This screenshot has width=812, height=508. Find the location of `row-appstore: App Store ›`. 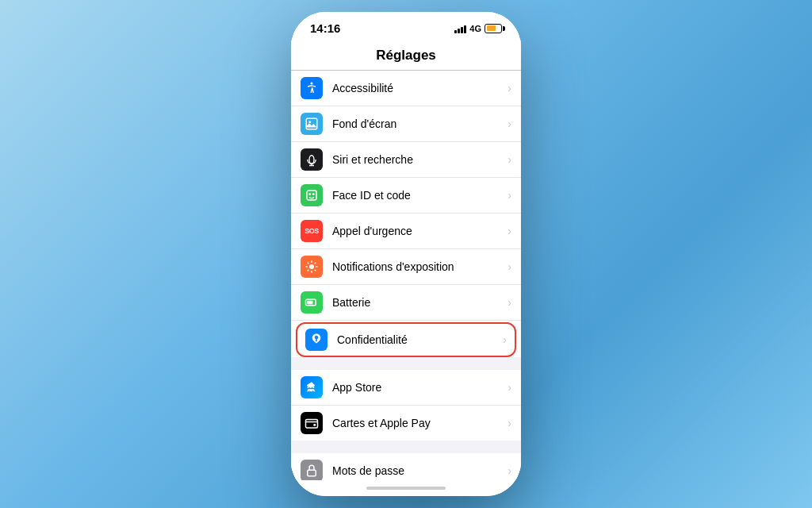

row-appstore: App Store › is located at coordinates (406, 387).